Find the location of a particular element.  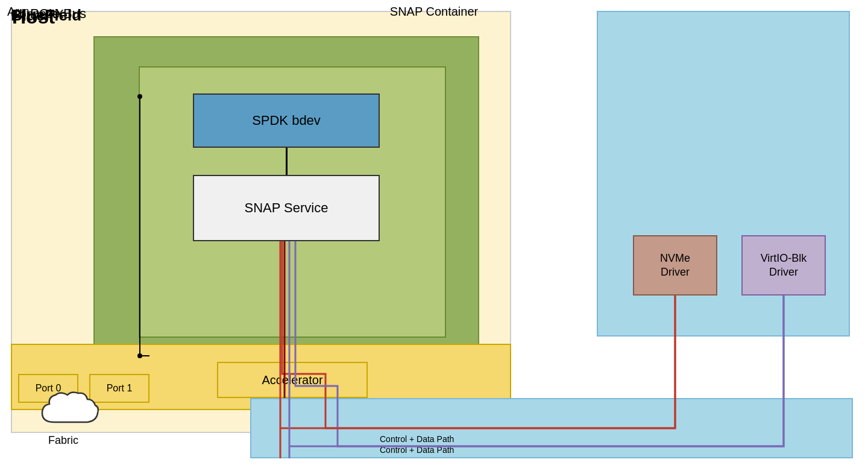

accelerator-box: Accelerator is located at coordinates (292, 380).